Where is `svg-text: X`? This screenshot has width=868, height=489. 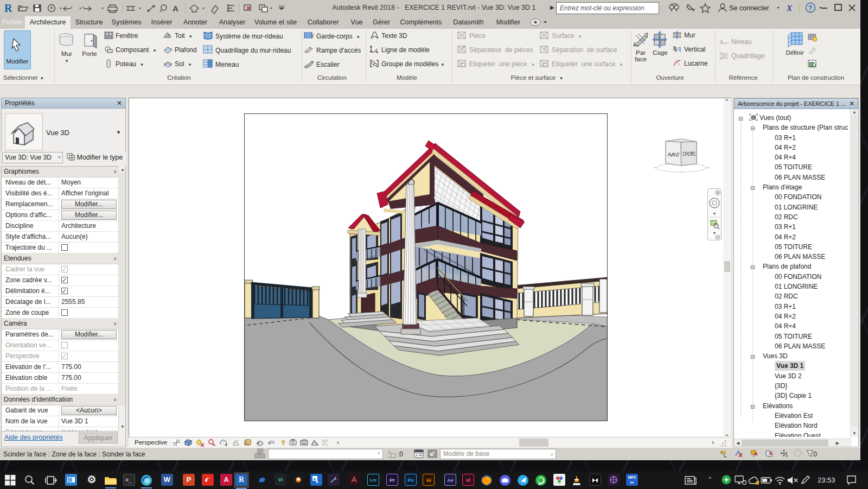
svg-text: X is located at coordinates (789, 8).